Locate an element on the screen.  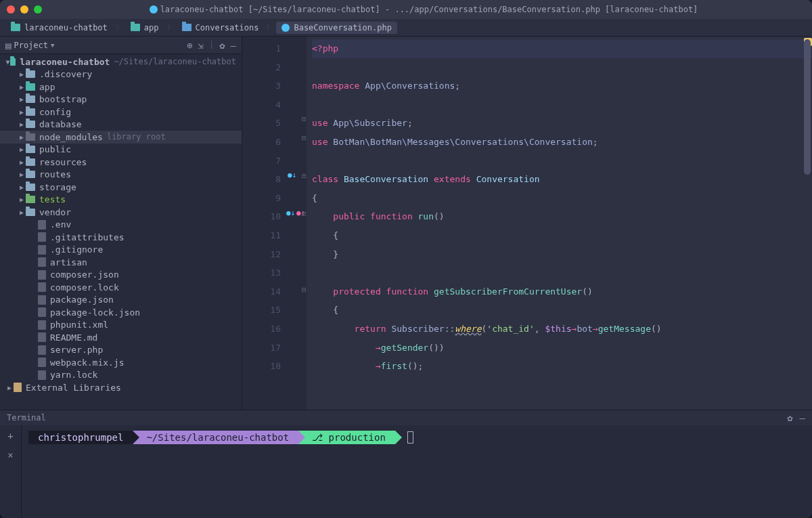
tree-item: ▶node_moduleslibrary root is located at coordinates (120, 137).